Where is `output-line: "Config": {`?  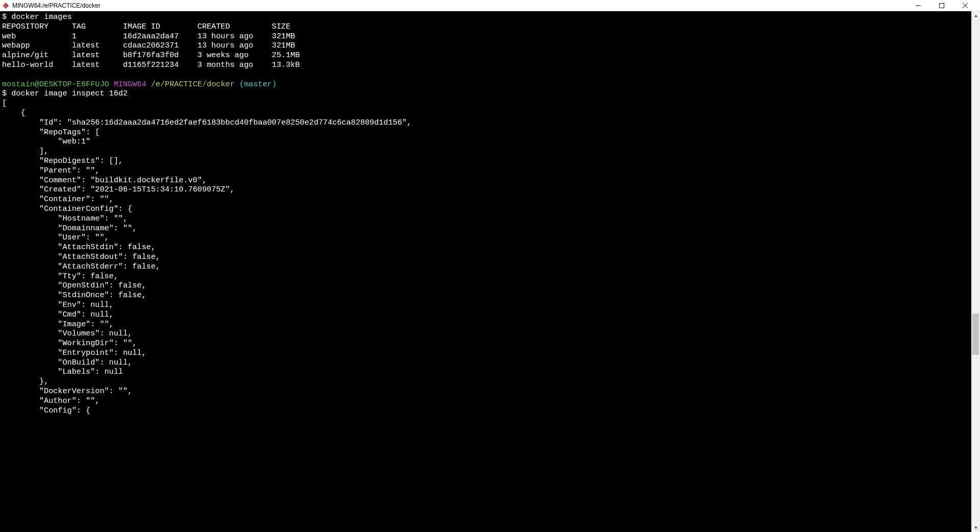 output-line: "Config": { is located at coordinates (46, 410).